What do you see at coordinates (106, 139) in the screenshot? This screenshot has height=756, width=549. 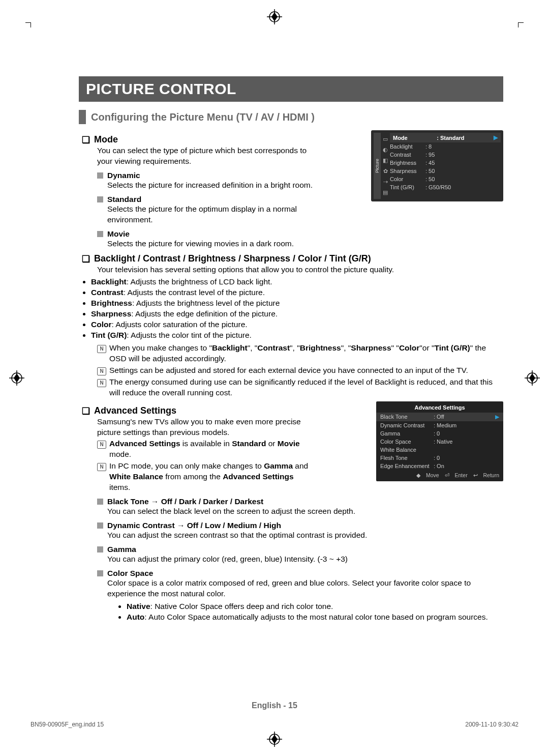 I see `mode-heading-text: Mode` at bounding box center [106, 139].